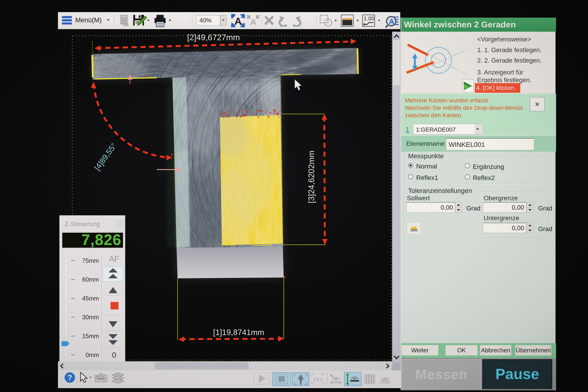  What do you see at coordinates (312, 177) in the screenshot?
I see `svg-text: [3]24,6202mm` at bounding box center [312, 177].